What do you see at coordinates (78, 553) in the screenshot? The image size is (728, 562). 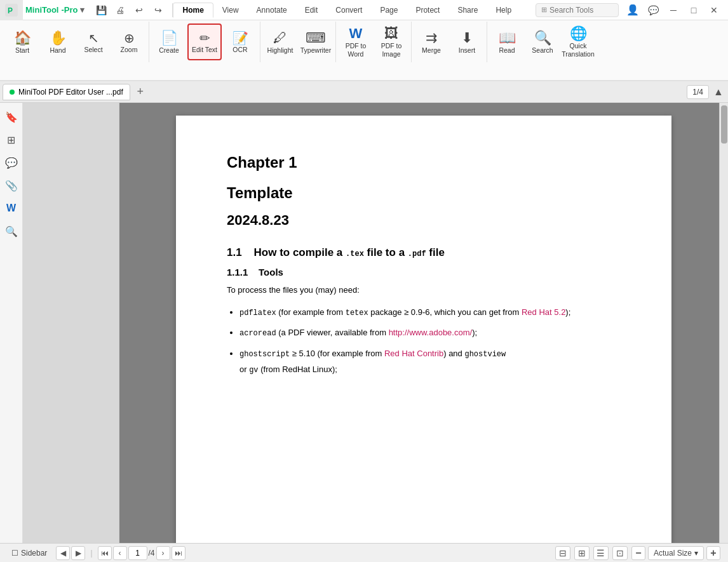 I see `sidebar-right-btn: ▶` at bounding box center [78, 553].